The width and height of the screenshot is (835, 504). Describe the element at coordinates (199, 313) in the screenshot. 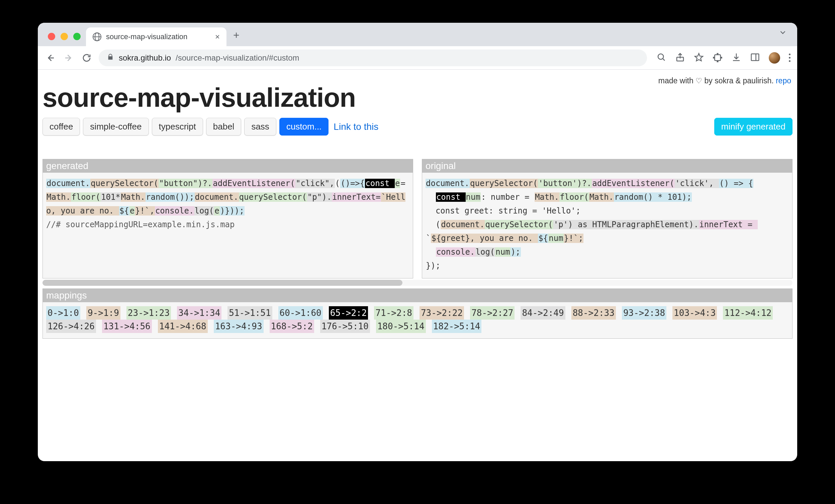

I see `mapping-item: 34->1:34` at that location.